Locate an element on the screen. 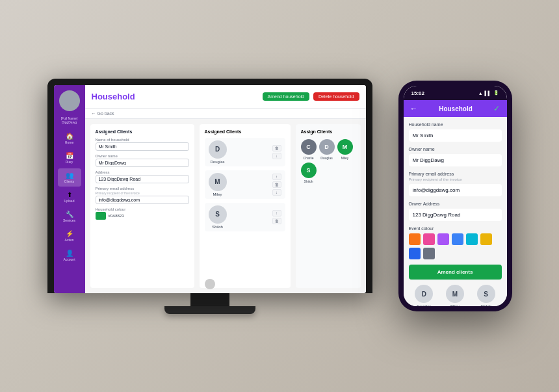 The image size is (559, 392). phone-email-sublabel: Primary recipient of the invoice is located at coordinates (455, 179).